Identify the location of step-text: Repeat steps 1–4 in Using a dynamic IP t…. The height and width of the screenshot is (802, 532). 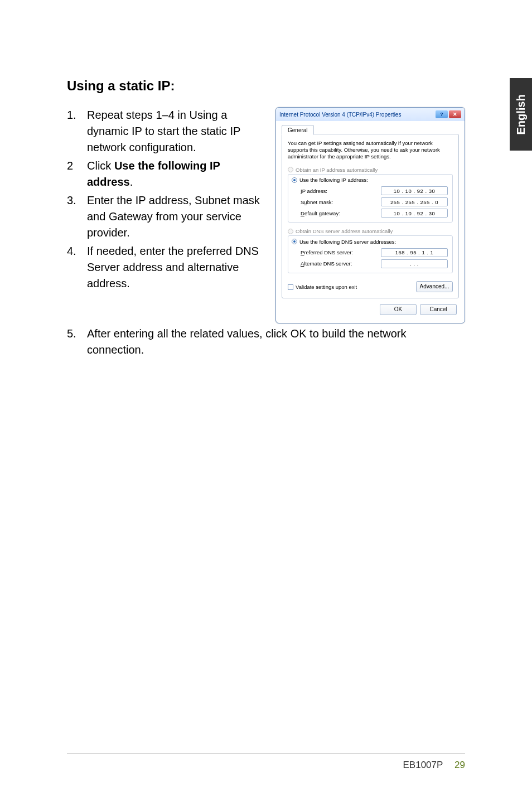
(175, 132).